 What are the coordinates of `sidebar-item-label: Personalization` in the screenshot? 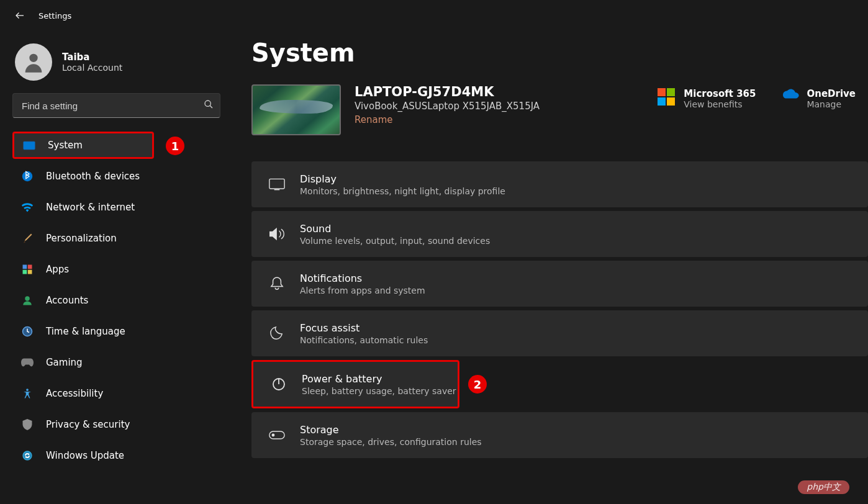 It's located at (81, 238).